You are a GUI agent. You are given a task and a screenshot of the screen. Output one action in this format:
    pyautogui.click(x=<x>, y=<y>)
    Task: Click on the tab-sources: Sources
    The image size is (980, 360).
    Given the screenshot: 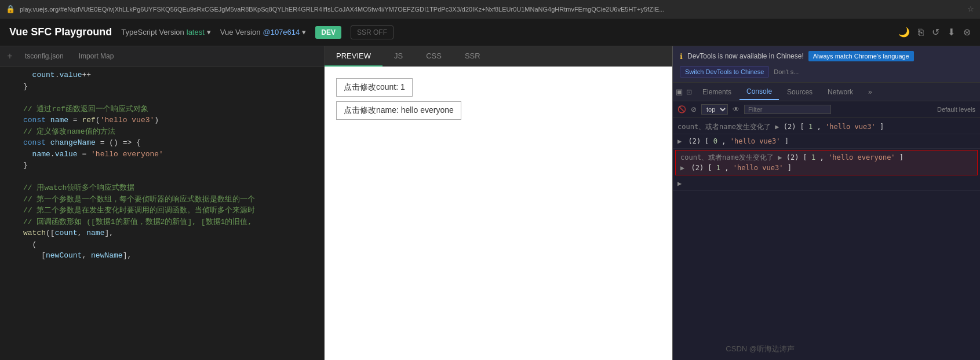 What is the action you would take?
    pyautogui.click(x=800, y=92)
    